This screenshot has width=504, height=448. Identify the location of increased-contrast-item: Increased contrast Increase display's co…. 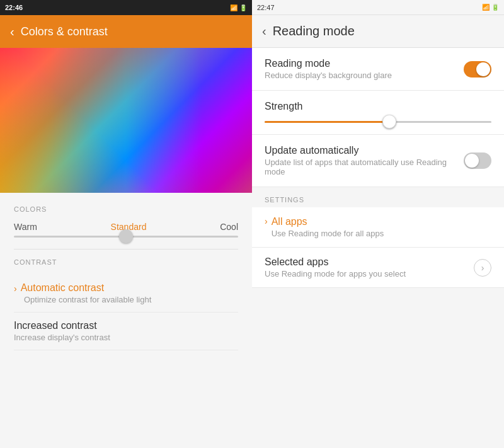
(126, 331).